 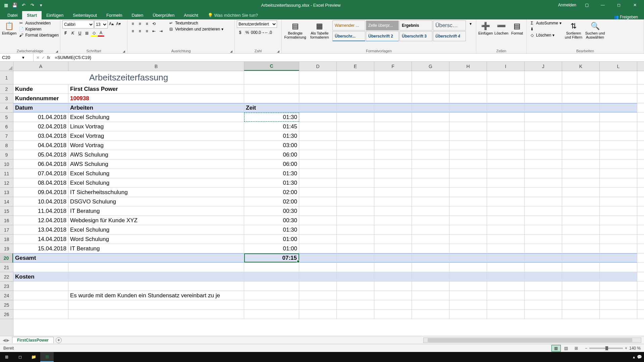 I want to click on format-as-table-button: ▦Als Tabelle formatieren, so click(x=320, y=30).